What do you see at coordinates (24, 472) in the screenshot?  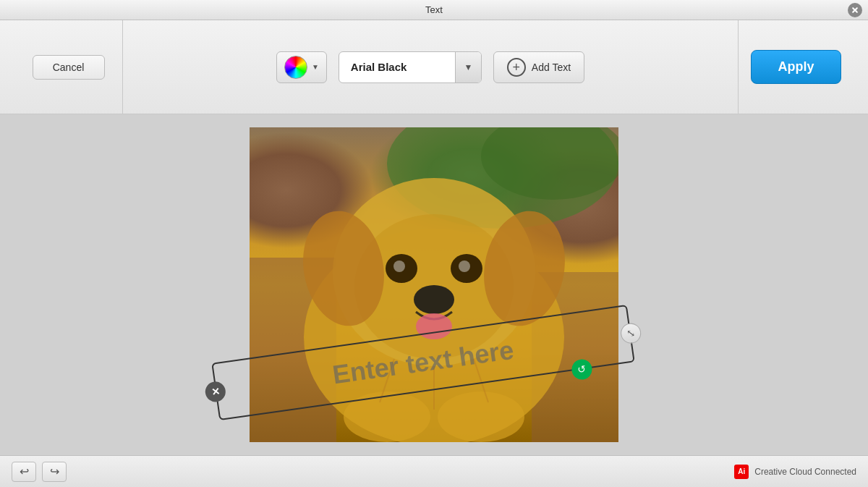 I see `undo-button: ↩` at bounding box center [24, 472].